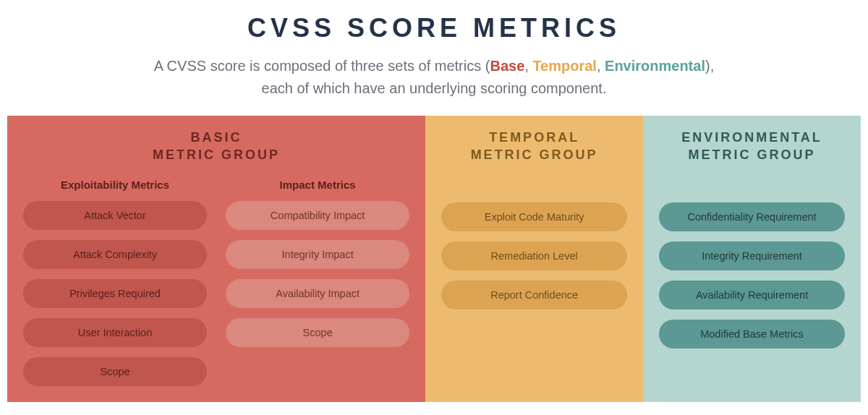 This screenshot has height=415, width=868. Describe the element at coordinates (534, 137) in the screenshot. I see `panel-temporal-heading-line1: TEMPORAL` at that location.